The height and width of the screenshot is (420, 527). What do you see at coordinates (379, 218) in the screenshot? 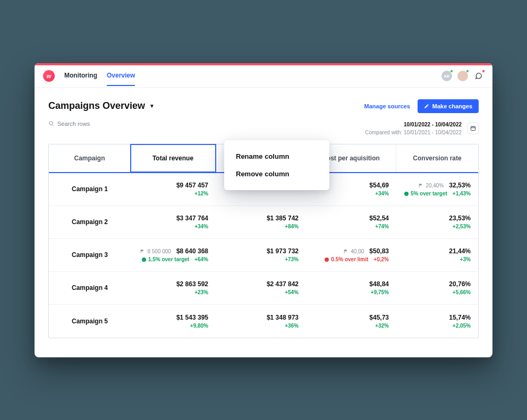
I see `cell-value: $52,54` at bounding box center [379, 218].